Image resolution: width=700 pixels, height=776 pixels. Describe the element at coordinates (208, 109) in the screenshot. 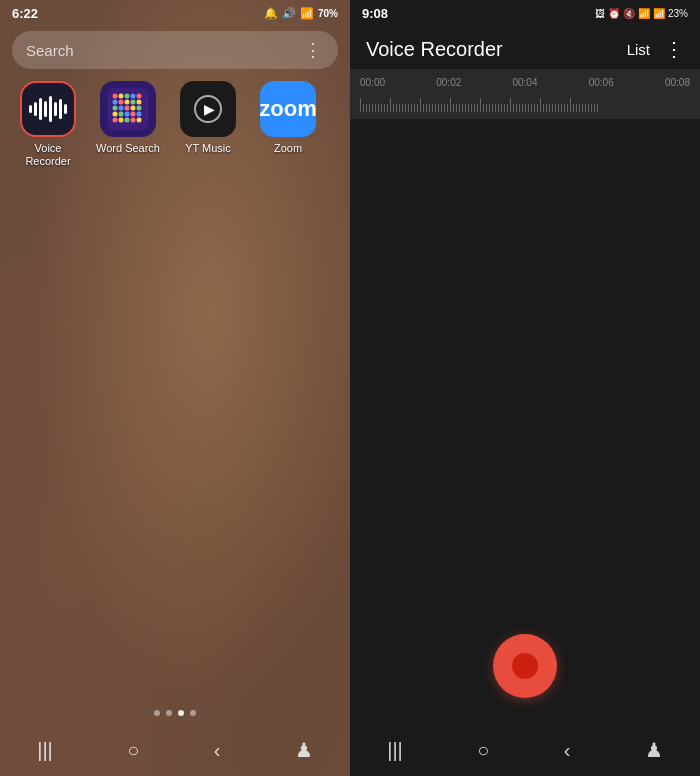

I see `yt-music-icon: ▶` at that location.